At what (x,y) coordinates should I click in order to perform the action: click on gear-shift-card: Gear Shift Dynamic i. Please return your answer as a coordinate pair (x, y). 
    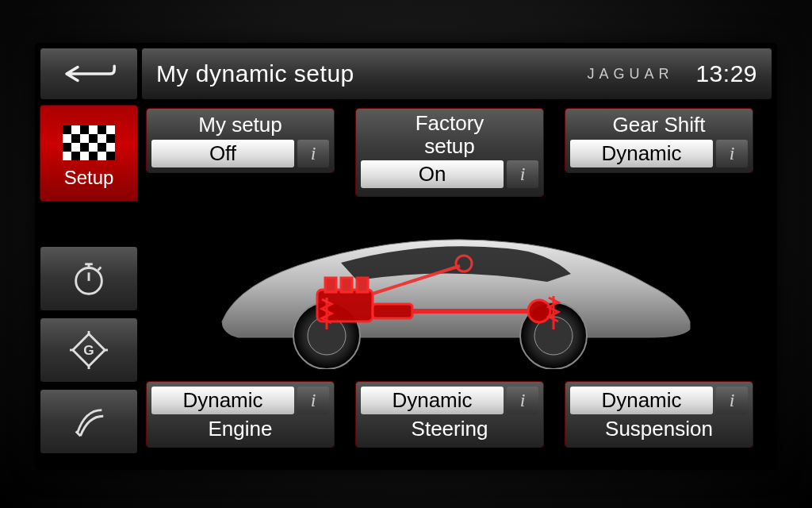
    Looking at the image, I should click on (659, 140).